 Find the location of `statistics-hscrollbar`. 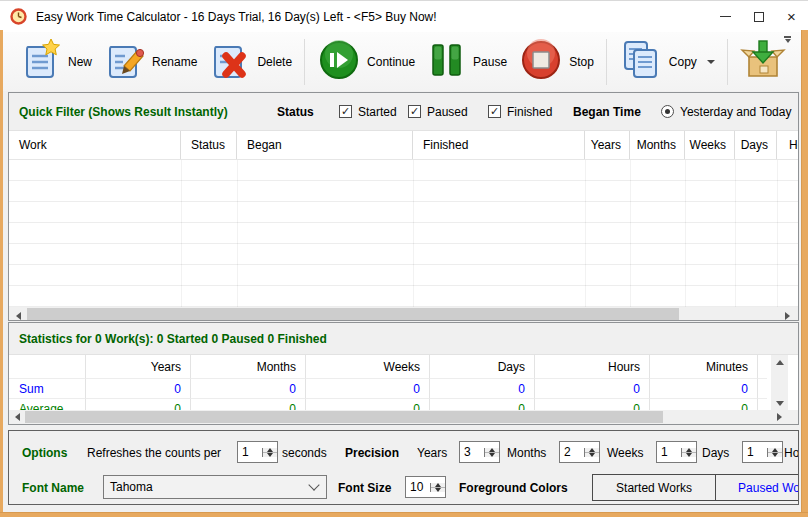

statistics-hscrollbar is located at coordinates (404, 417).